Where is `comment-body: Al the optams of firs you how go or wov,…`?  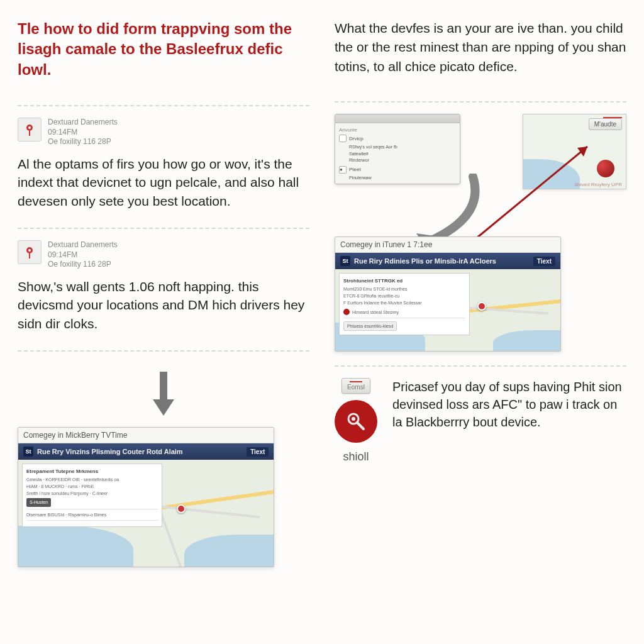 comment-body: Al the optams of firs you how go or wov,… is located at coordinates (164, 182).